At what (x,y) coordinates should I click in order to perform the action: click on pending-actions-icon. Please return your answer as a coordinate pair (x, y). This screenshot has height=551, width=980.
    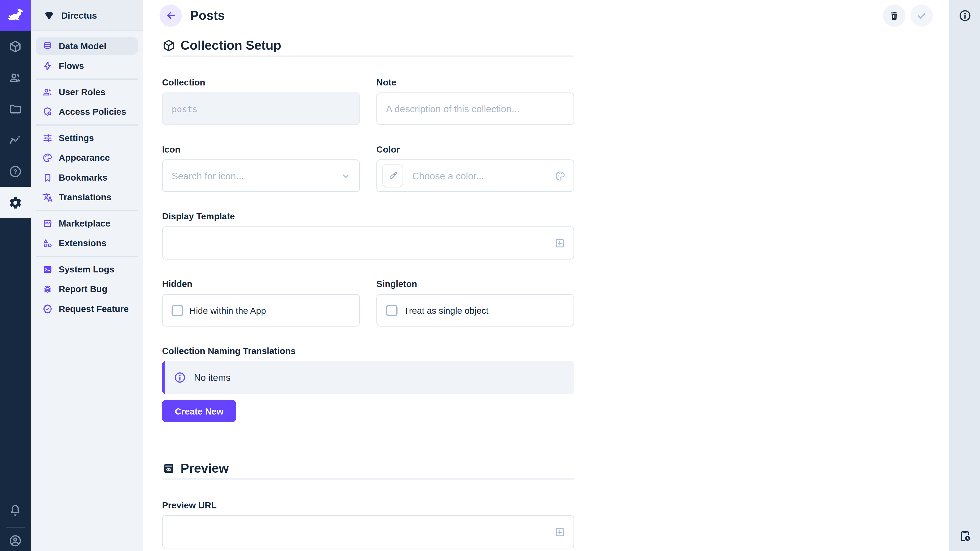
    Looking at the image, I should click on (965, 536).